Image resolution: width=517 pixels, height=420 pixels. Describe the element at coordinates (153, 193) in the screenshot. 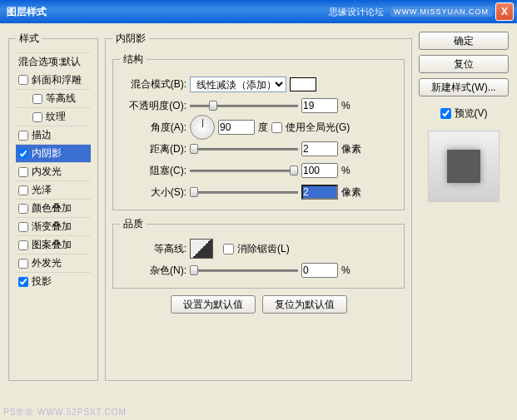

I see `size-label: 大小(S):` at that location.